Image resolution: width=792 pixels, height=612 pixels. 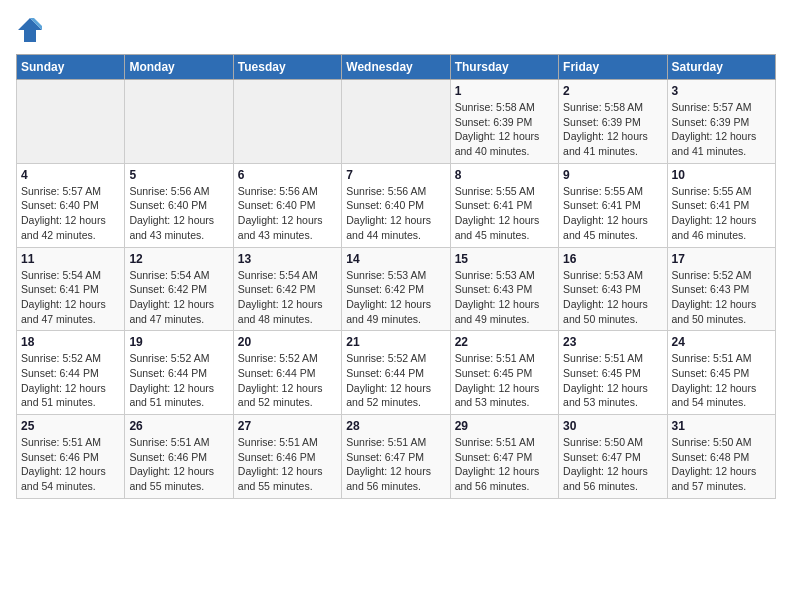 I want to click on day-number: 15, so click(x=504, y=259).